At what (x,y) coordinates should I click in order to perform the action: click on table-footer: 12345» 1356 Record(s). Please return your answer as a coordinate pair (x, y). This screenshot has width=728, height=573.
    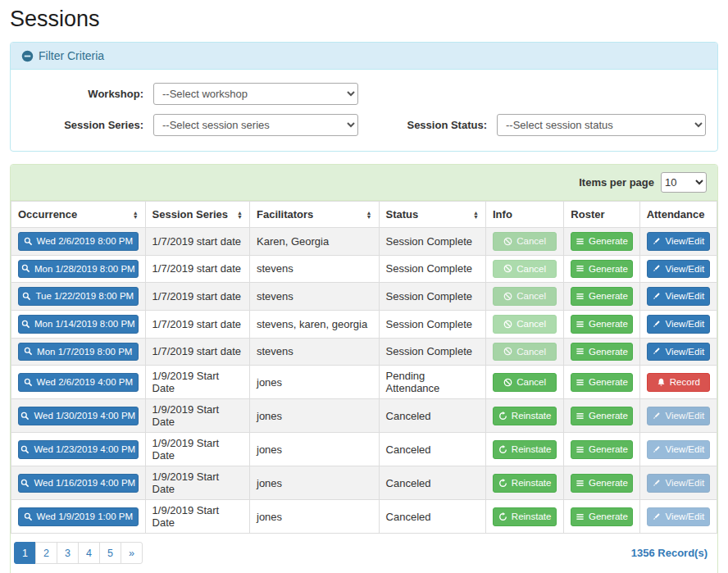
    Looking at the image, I should click on (364, 553).